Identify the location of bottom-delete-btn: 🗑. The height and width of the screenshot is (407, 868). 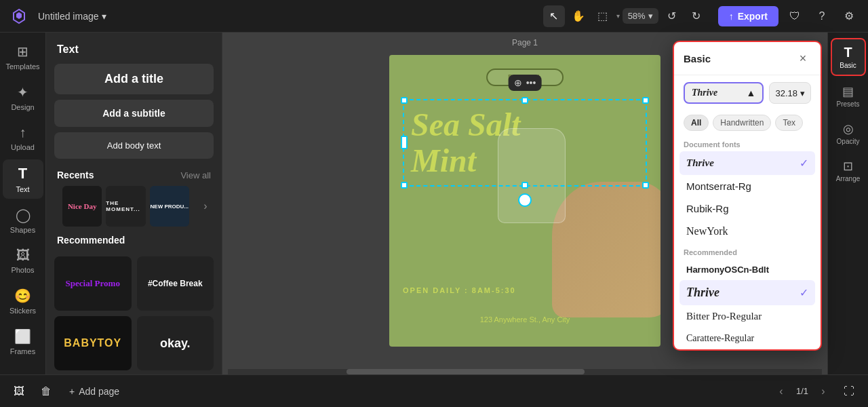
(46, 391).